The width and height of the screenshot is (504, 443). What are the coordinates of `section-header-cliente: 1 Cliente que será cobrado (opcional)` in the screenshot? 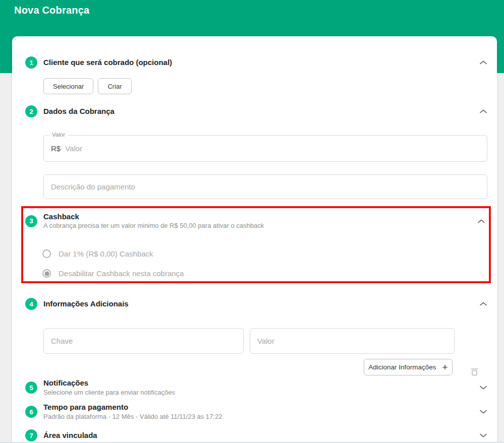 It's located at (256, 62).